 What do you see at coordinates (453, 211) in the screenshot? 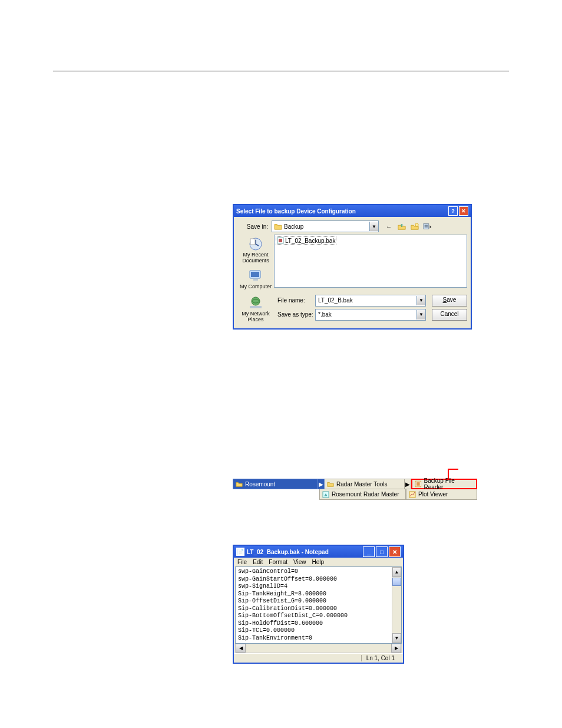
I see `help-icon: ?` at bounding box center [453, 211].